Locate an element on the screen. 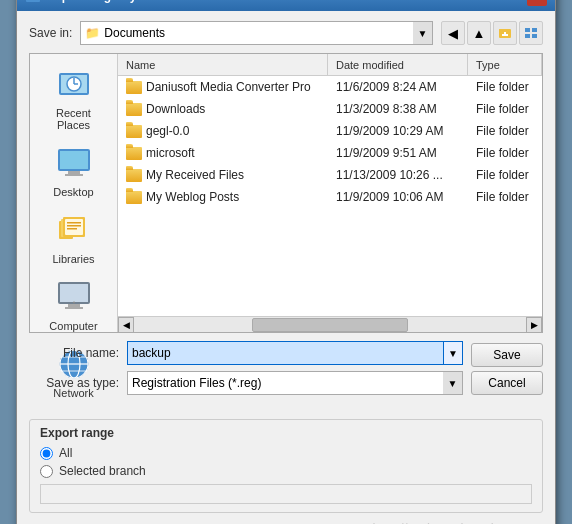  scroll-right-button: ▶ is located at coordinates (534, 325).